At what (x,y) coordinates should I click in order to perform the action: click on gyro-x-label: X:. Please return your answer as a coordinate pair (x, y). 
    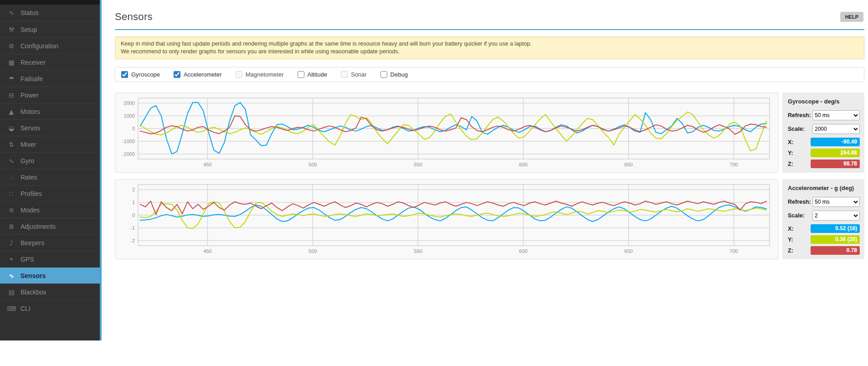
    Looking at the image, I should click on (791, 142).